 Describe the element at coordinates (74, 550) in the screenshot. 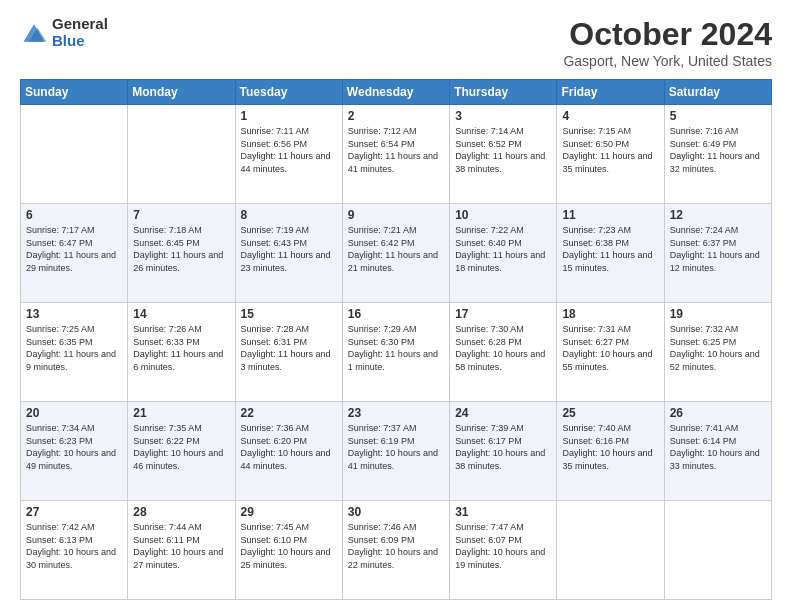

I see `table-row: 27Sunrise: 7:42 AMSunset: 6:13 PMDayligh…` at that location.